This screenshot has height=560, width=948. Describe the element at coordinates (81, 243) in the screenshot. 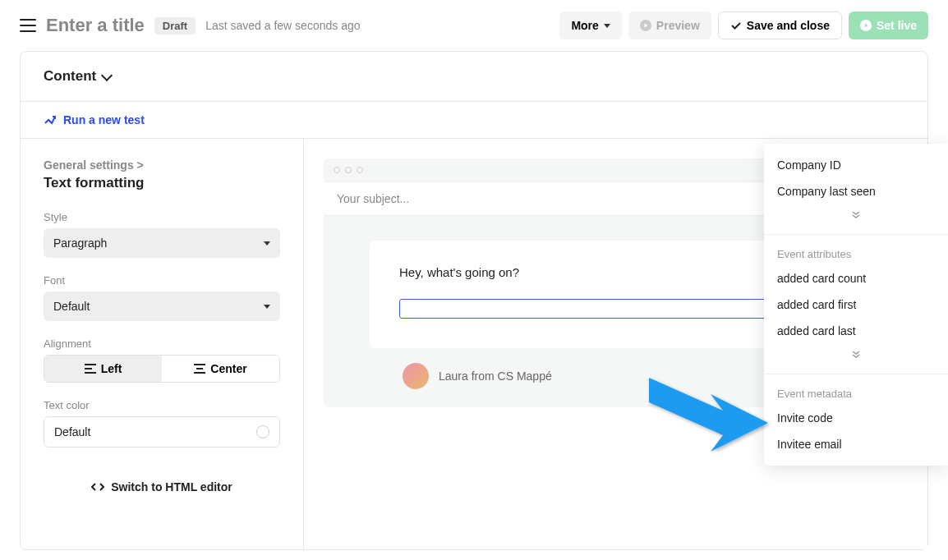

I see `style-value: Paragraph` at that location.